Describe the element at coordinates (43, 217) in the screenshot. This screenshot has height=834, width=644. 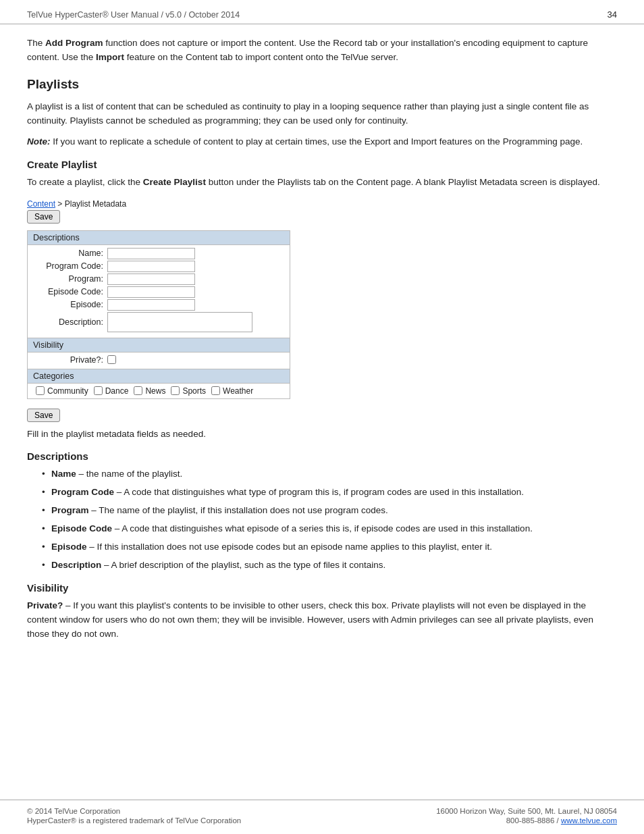
I see `top-save-button: Save` at that location.